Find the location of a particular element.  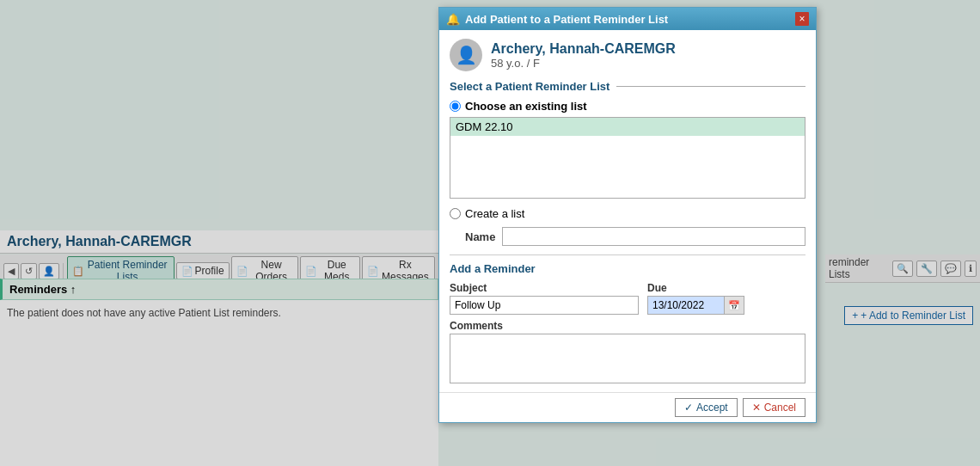

accept-button: ✓ Accept is located at coordinates (707, 408).